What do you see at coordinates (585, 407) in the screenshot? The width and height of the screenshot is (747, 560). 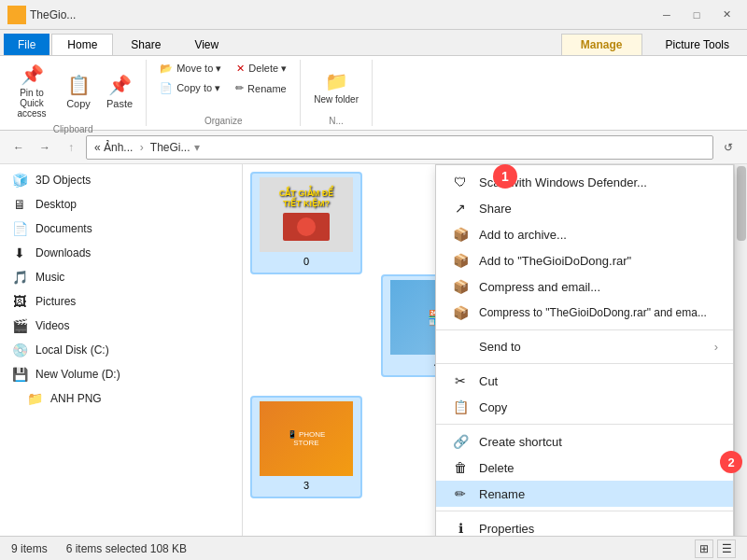 I see `ctx-copy: 📋 Copy` at bounding box center [585, 407].